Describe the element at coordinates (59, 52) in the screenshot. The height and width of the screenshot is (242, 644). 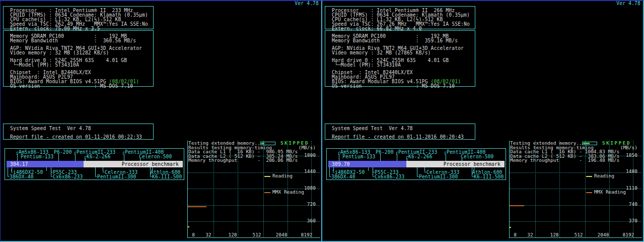
I see `system-info-line: Video memory : 32 MB (31282 KB/s)` at that location.